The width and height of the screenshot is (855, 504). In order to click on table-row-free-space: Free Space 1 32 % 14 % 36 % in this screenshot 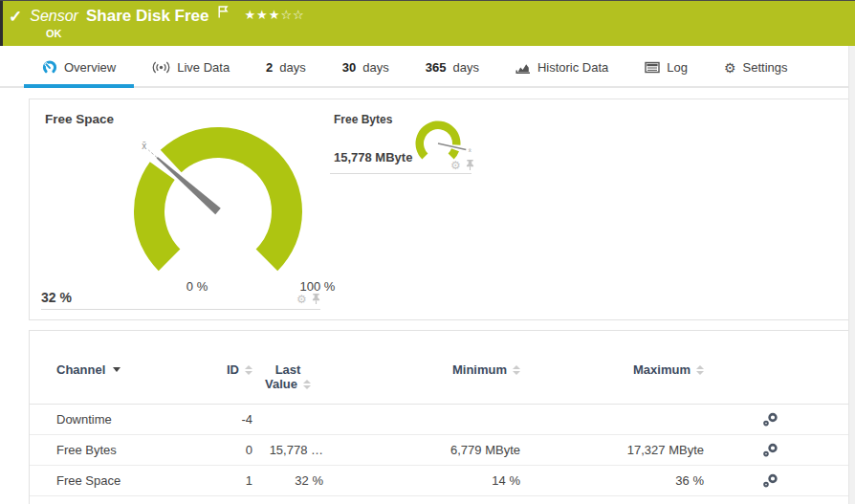, I will do `click(439, 481)`.